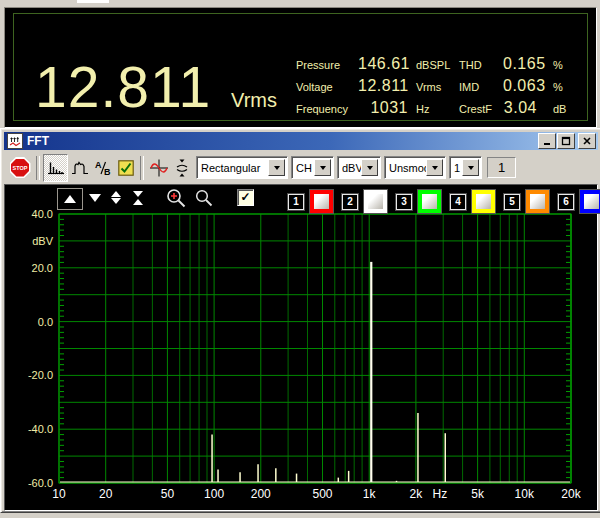 The width and height of the screenshot is (600, 518). Describe the element at coordinates (434, 65) in the screenshot. I see `pressure-unit: dBSPL` at that location.